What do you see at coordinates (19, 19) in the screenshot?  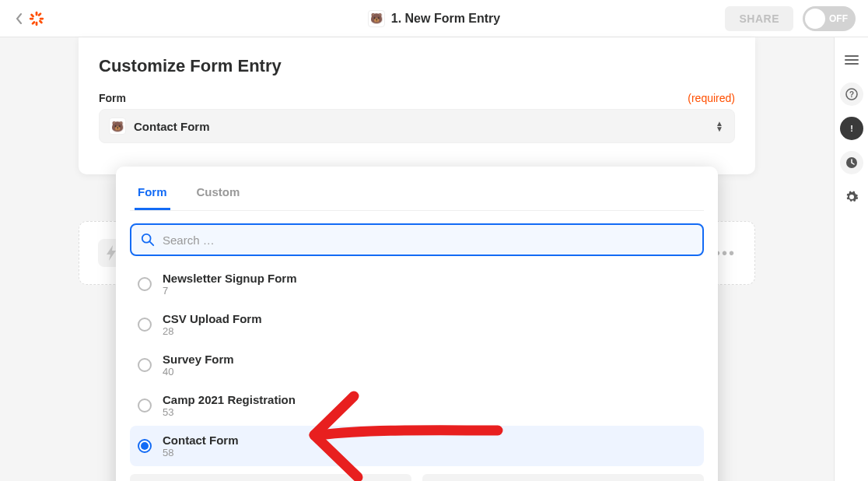 I see `back-button` at bounding box center [19, 19].